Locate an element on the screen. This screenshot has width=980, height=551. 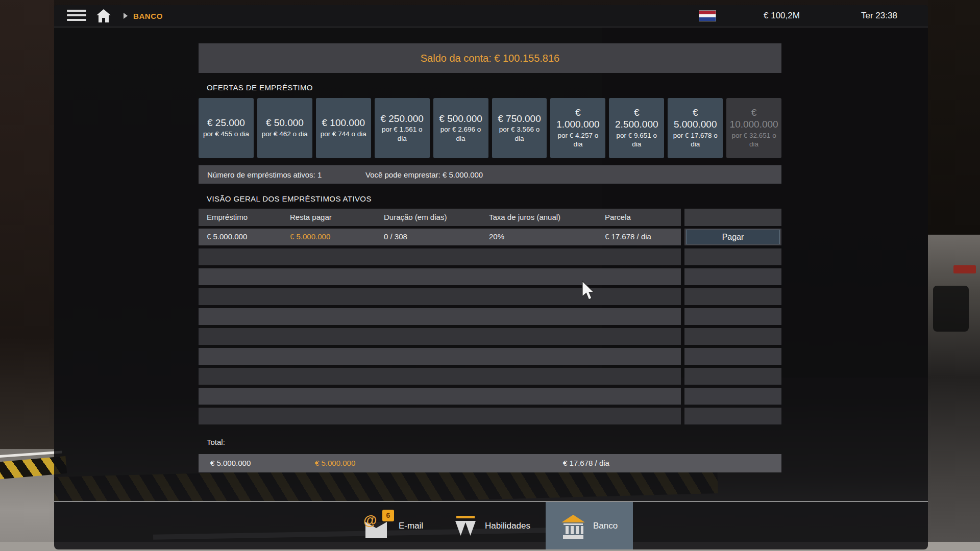
offer-amount: € 250.000 is located at coordinates (402, 119).